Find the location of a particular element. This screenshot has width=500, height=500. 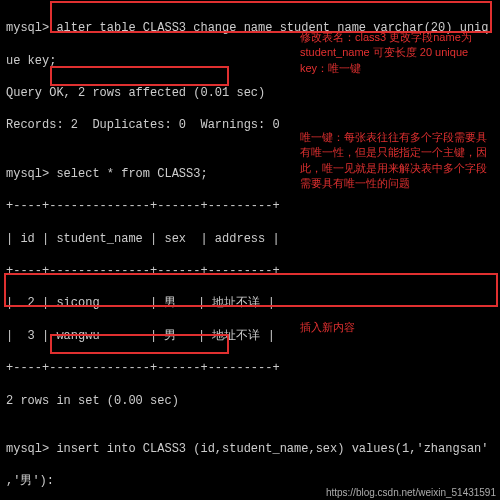

line: mysql> insert into CLASS3 (id,student_na… is located at coordinates (250, 449).